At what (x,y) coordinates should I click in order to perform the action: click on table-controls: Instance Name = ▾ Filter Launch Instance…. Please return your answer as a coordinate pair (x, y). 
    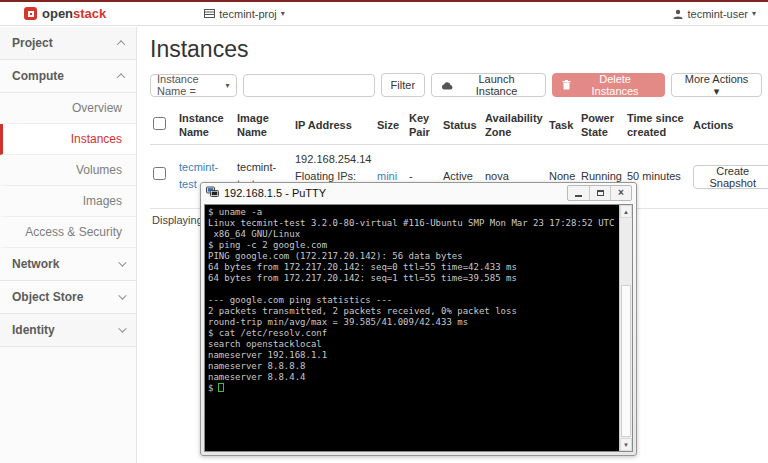
    Looking at the image, I should click on (456, 85).